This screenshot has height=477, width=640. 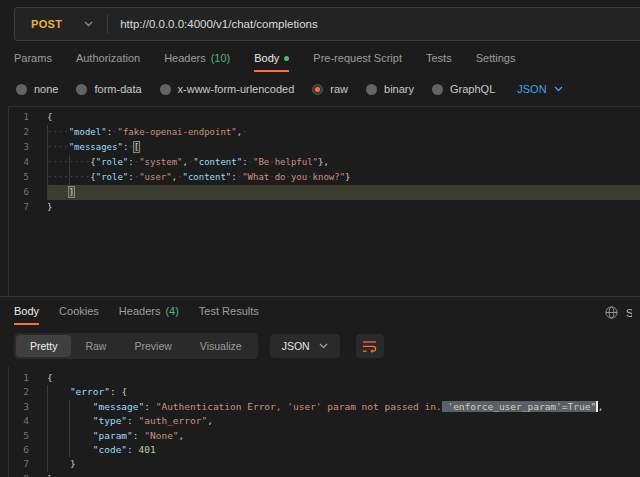 What do you see at coordinates (19, 148) in the screenshot?
I see `line-number: 3` at bounding box center [19, 148].